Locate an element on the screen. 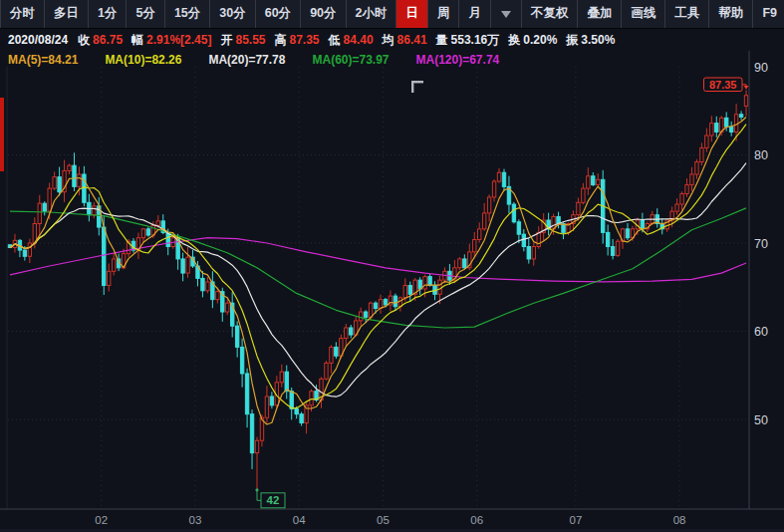  tab-1min: 1分 is located at coordinates (107, 14).